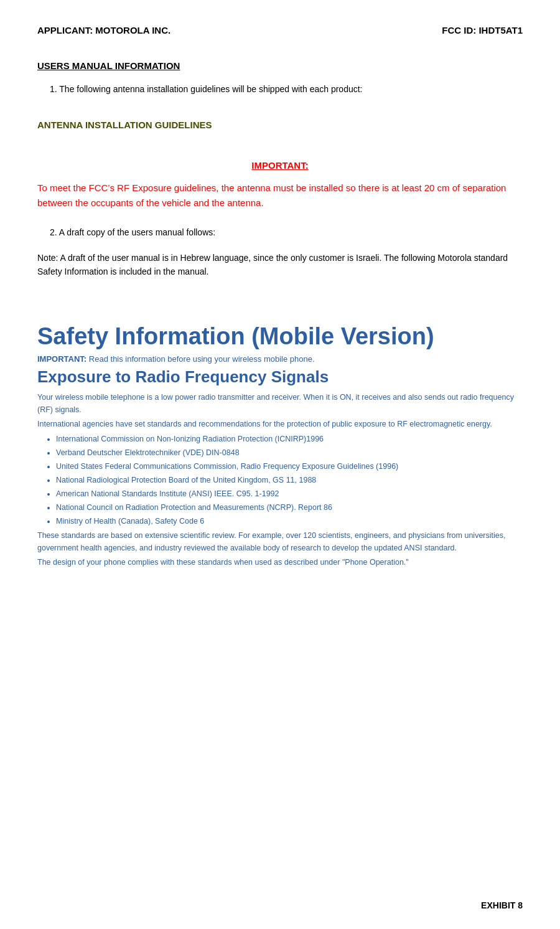  I want to click on item-1: 1. The following antenna installation gu…, so click(286, 89).